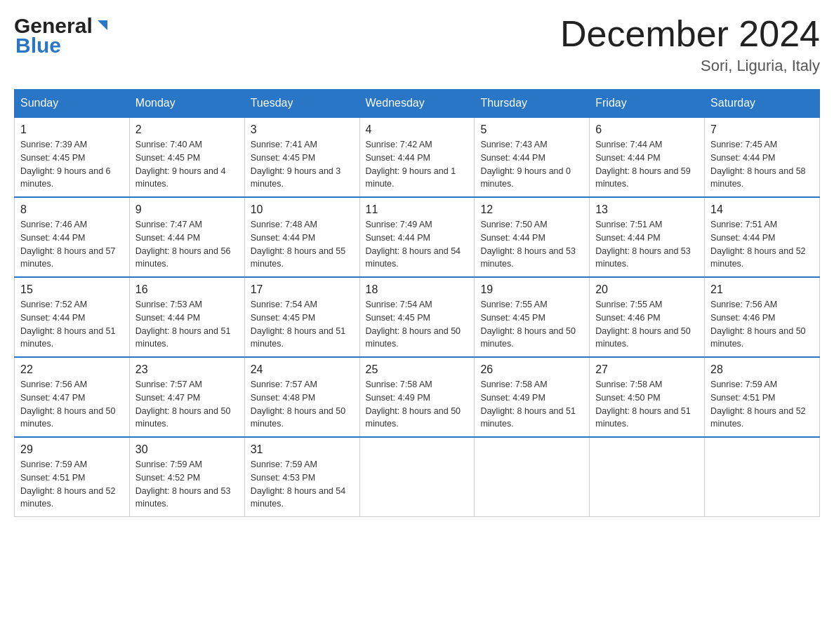  Describe the element at coordinates (72, 397) in the screenshot. I see `table-row: 22 Sunrise: 7:56 AMSunset: 4:47 PMDaylig…` at that location.